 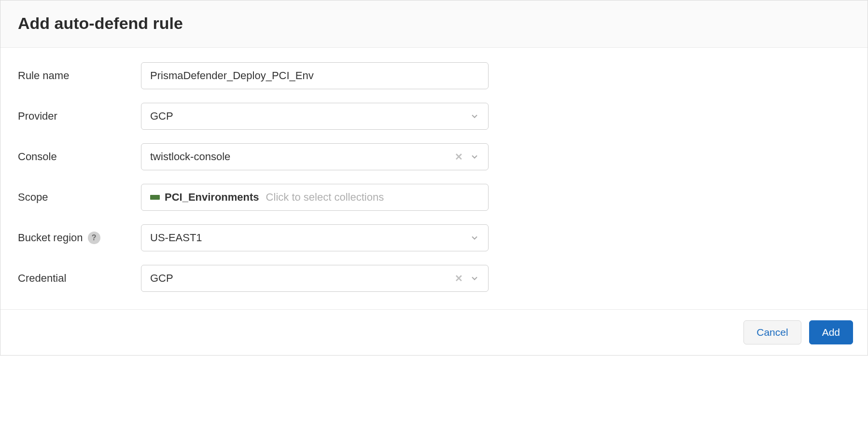 I want to click on bucket-region-select: US-EAST1, so click(x=315, y=238).